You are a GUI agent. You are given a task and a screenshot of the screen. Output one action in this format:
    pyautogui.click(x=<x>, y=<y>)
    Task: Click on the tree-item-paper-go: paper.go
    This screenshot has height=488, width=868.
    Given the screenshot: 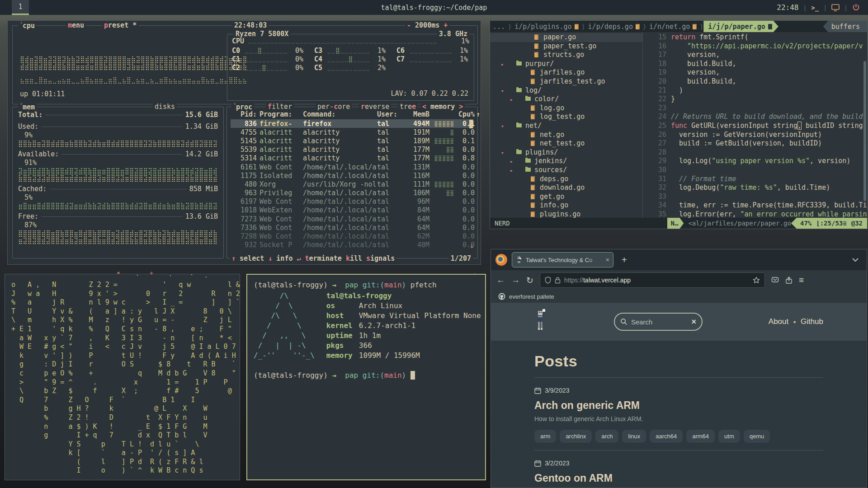 What is the action you would take?
    pyautogui.click(x=566, y=38)
    